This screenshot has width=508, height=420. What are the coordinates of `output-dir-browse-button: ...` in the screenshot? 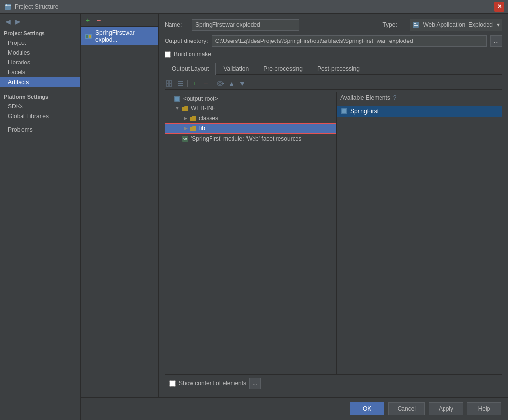 It's located at (496, 41).